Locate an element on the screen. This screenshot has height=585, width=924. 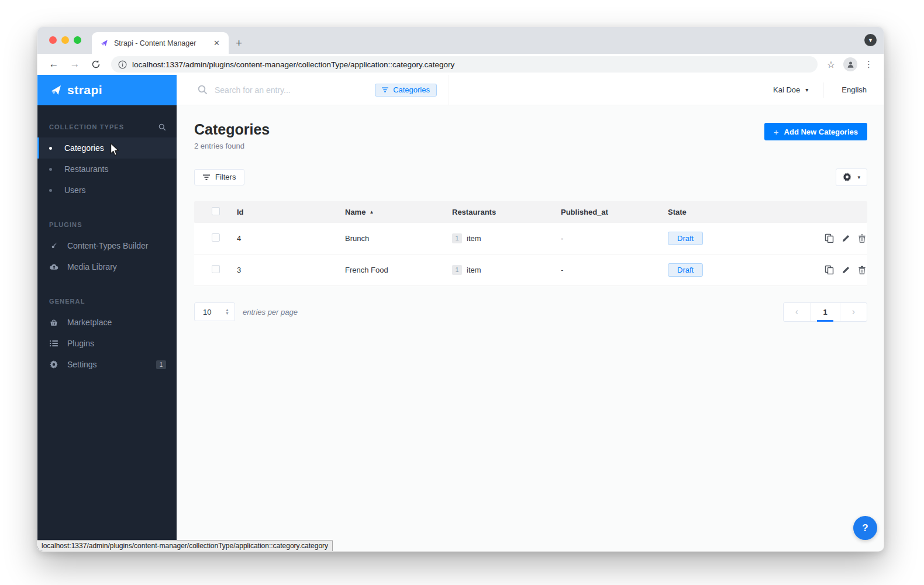
search-input is located at coordinates (295, 90).